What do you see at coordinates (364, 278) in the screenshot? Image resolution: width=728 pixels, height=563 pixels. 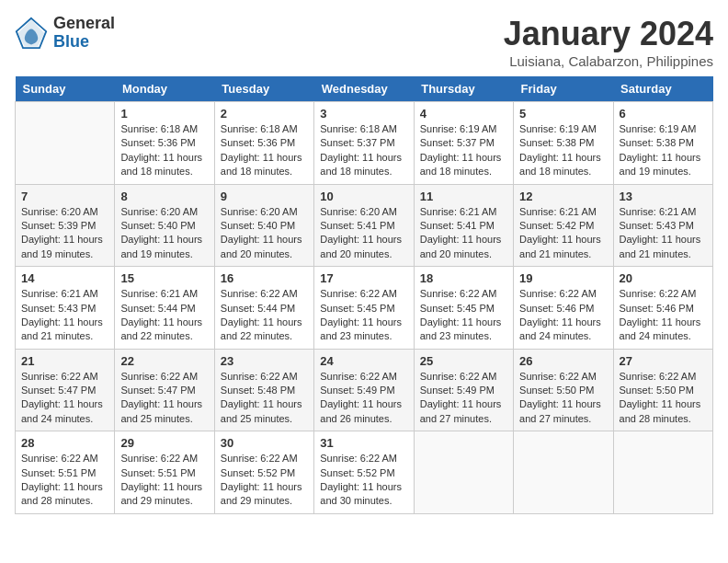 I see `day-number: 17` at bounding box center [364, 278].